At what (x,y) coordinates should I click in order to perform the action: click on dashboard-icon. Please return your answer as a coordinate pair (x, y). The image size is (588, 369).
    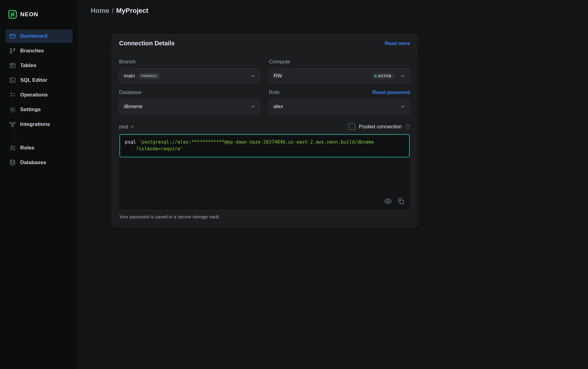
    Looking at the image, I should click on (13, 36).